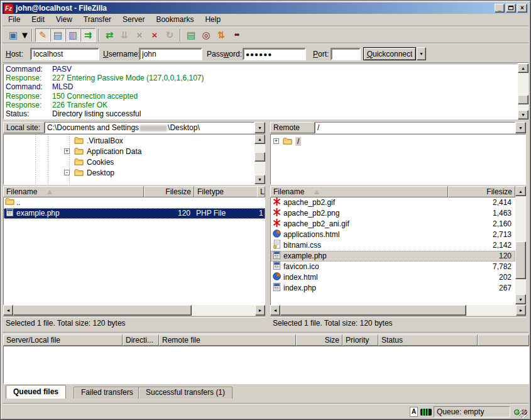  What do you see at coordinates (95, 96) in the screenshot?
I see `log-line-text: 150 Connection accepted` at bounding box center [95, 96].